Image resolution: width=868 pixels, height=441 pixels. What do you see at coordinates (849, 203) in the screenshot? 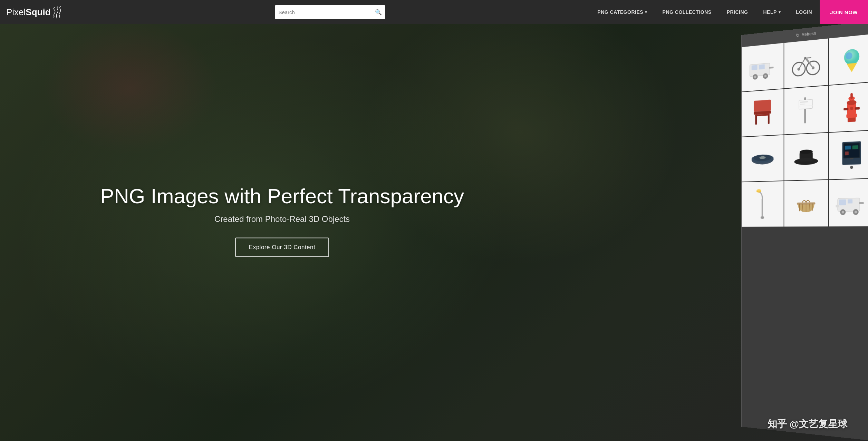
I see `ps-cell-camper` at bounding box center [849, 203].